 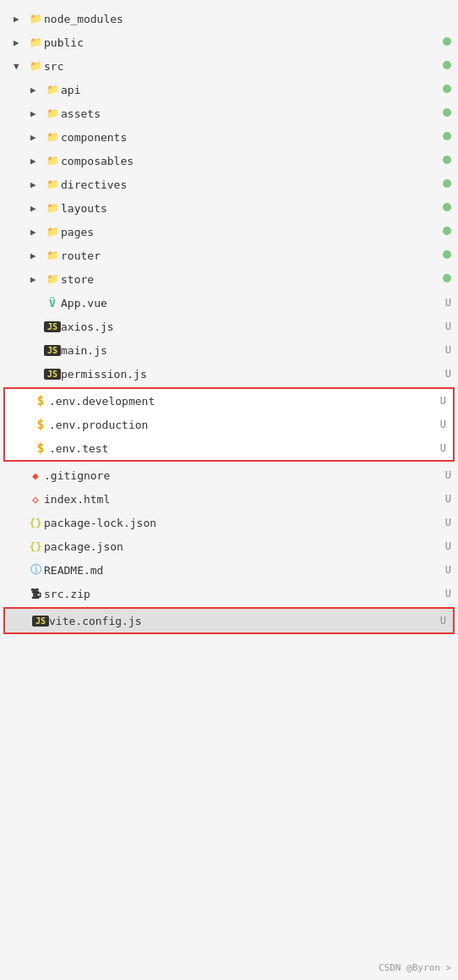 What do you see at coordinates (249, 255) in the screenshot?
I see `file-name: router` at bounding box center [249, 255].